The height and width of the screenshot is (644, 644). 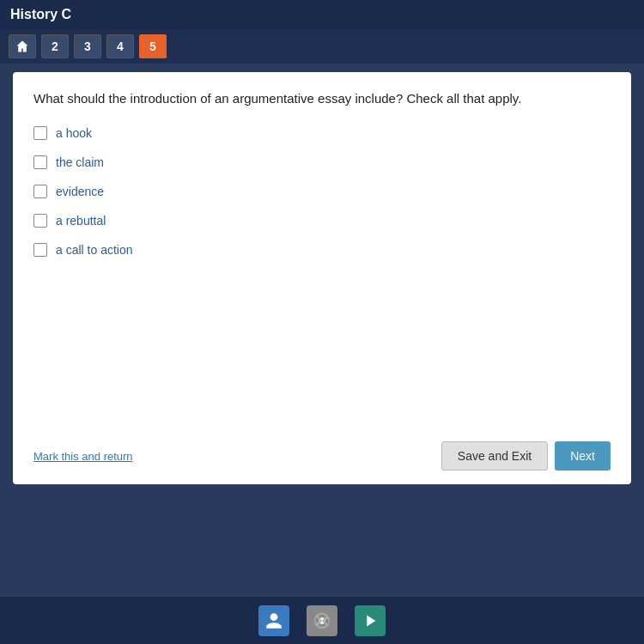 What do you see at coordinates (322, 221) in the screenshot?
I see `answer-option-4: a rebuttal` at bounding box center [322, 221].